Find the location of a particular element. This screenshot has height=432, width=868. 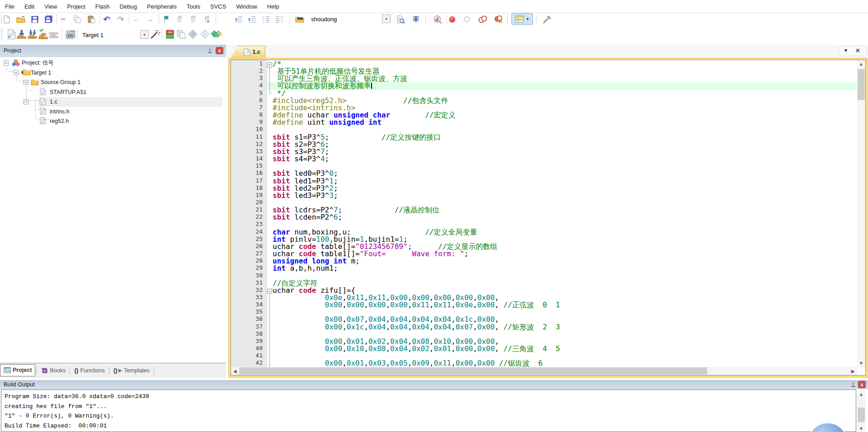

start-stop-debug-icon: d is located at coordinates (438, 19).